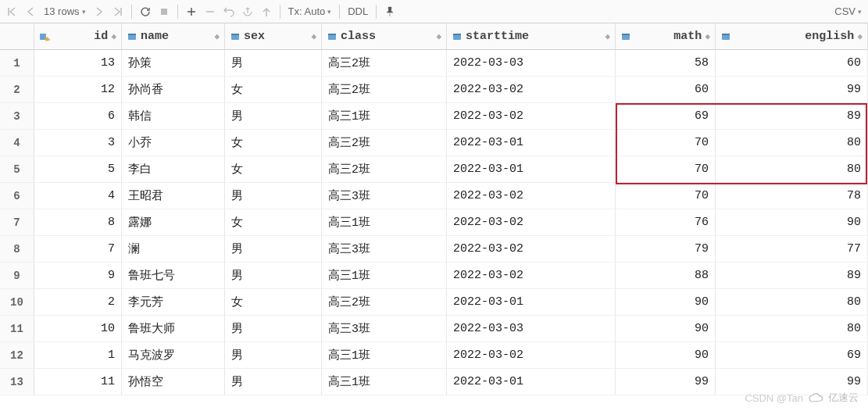 This screenshot has height=411, width=868. What do you see at coordinates (273, 37) in the screenshot?
I see `column-header-sex: sex◆` at bounding box center [273, 37].